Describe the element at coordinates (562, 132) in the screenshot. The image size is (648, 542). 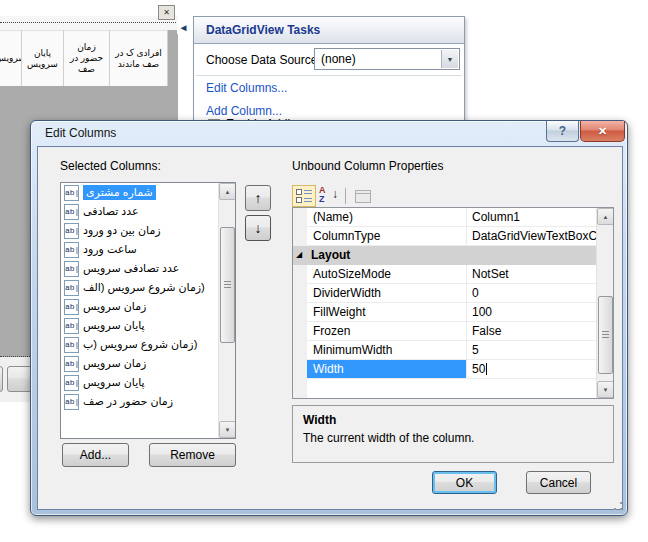
I see `help-button: ?` at that location.